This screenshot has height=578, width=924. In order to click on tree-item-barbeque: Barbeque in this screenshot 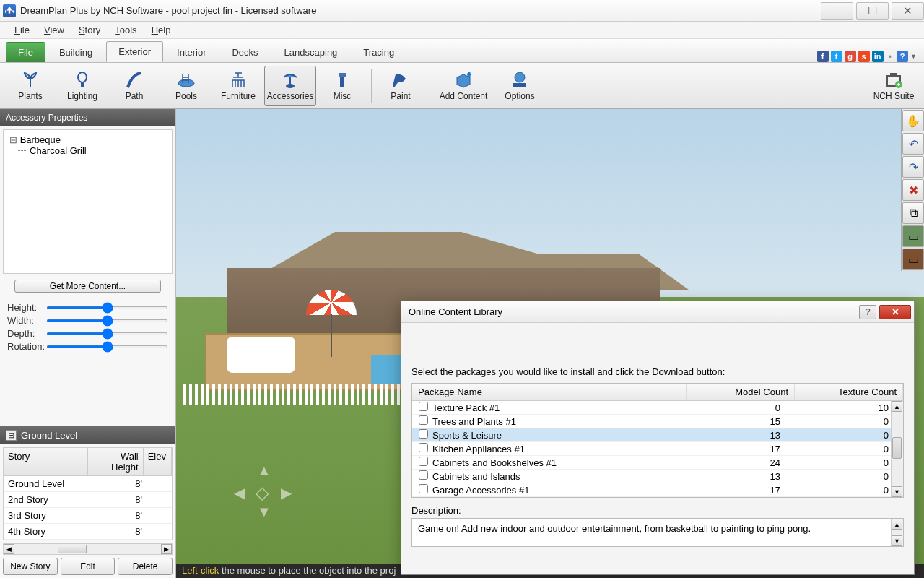, I will do `click(88, 140)`.